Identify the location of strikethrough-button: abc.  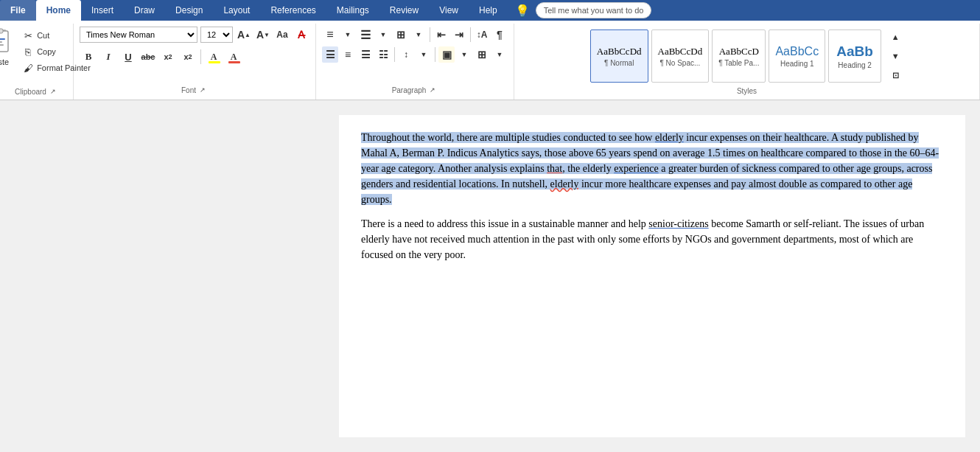
(148, 57).